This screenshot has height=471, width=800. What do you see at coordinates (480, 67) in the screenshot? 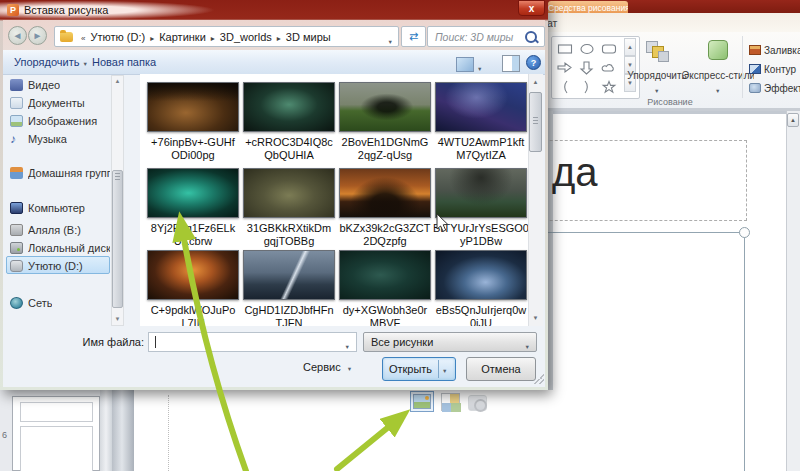
I see `views-dropdown-icon` at bounding box center [480, 67].